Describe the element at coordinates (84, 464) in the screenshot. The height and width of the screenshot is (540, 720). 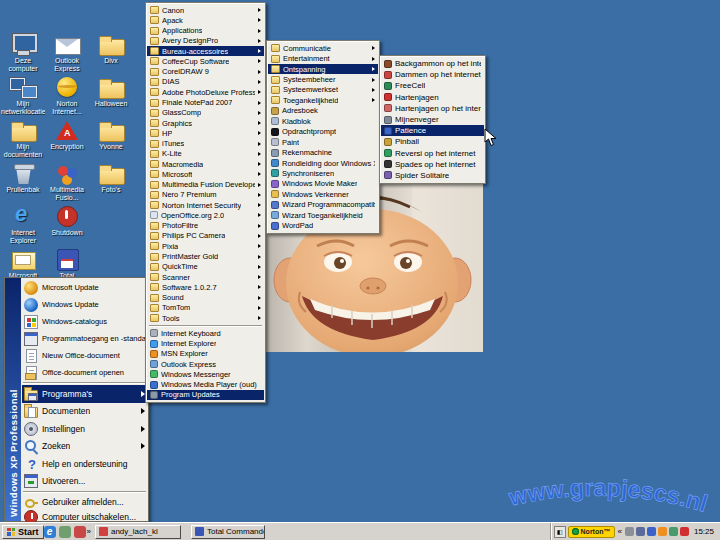
I see `start-menu-item: Help en ondersteuning` at that location.